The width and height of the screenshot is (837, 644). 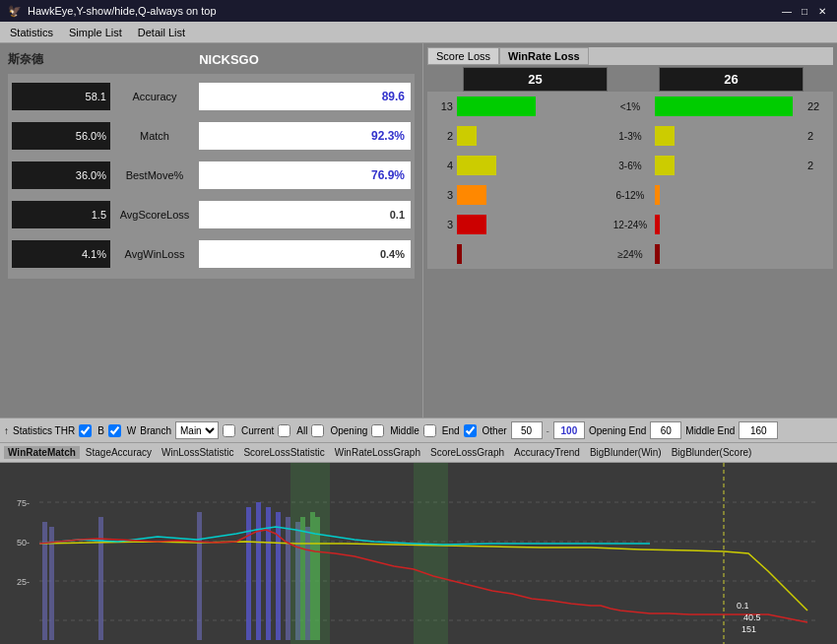 I want to click on tab-winrate-loss: WinRate Loss, so click(x=544, y=56).